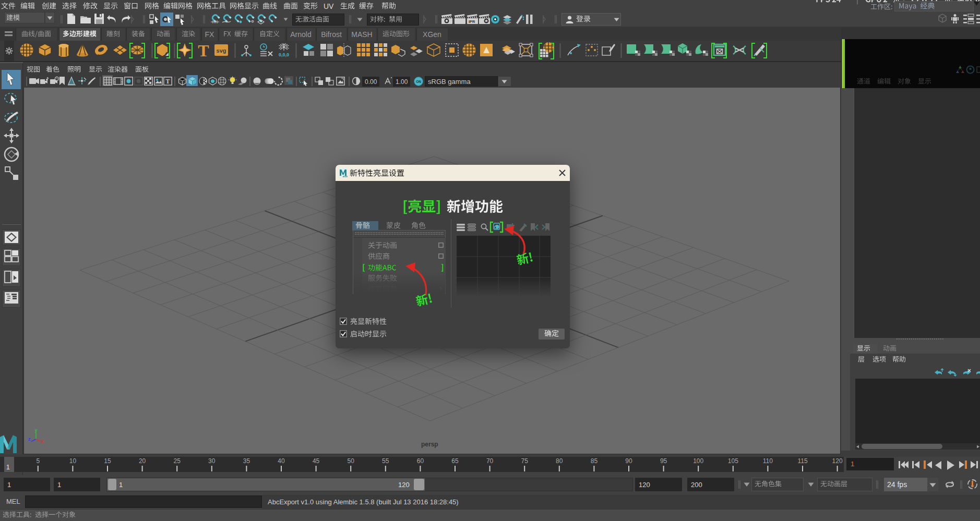  I want to click on svg-text: ON, so click(419, 81).